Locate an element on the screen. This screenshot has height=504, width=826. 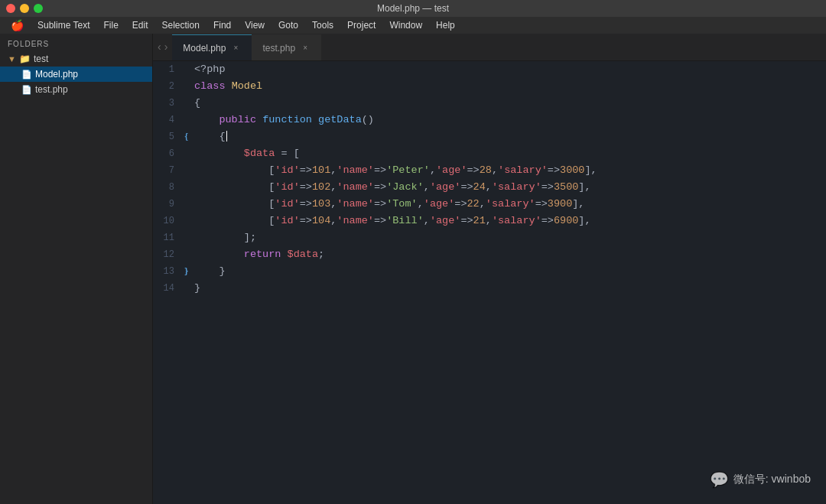
line-content-9: ['id'=>103,'name'=>'Tom','age'=>22,'sala… is located at coordinates (509, 204).